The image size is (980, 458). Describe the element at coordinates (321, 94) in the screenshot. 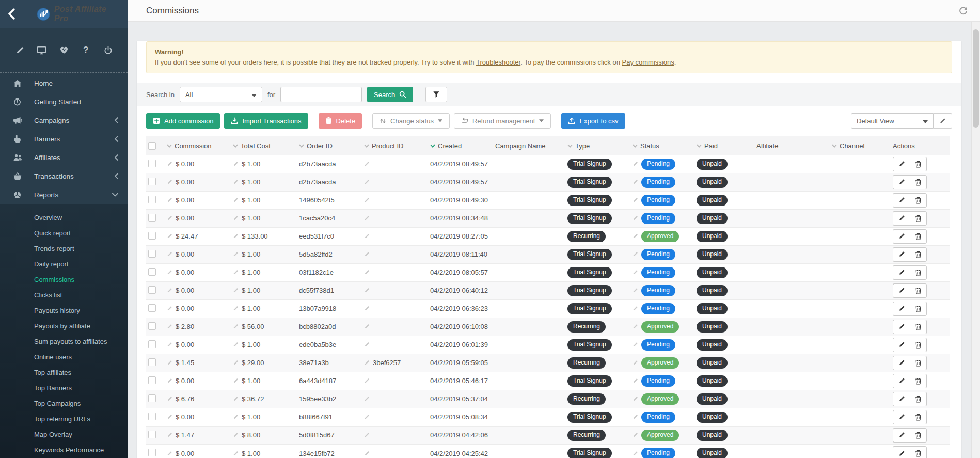

I see `search-input` at that location.